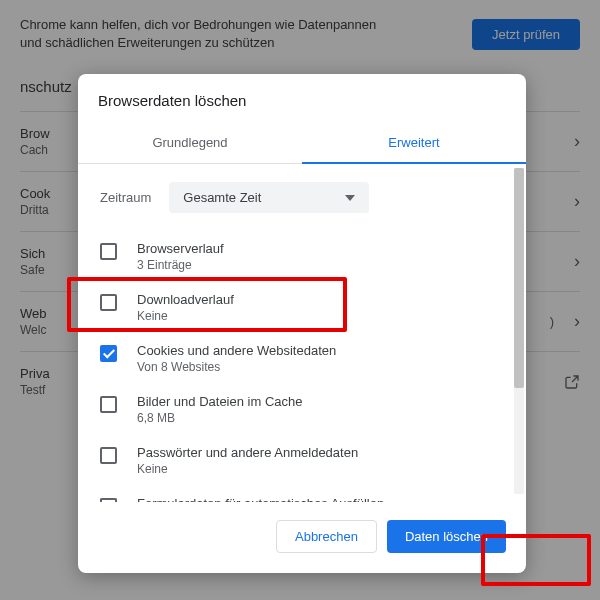 The height and width of the screenshot is (600, 600). I want to click on option-row: Passwörter und andere Anmeldedaten Keine, so click(302, 460).